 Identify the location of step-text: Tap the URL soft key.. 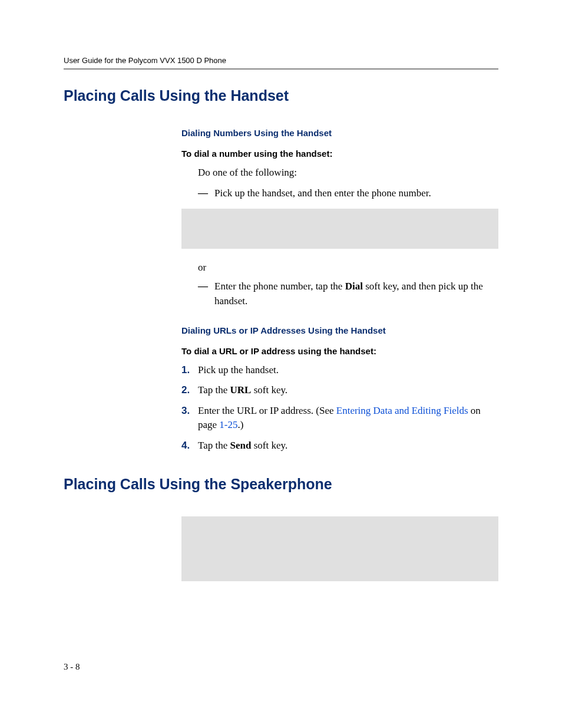
(348, 390).